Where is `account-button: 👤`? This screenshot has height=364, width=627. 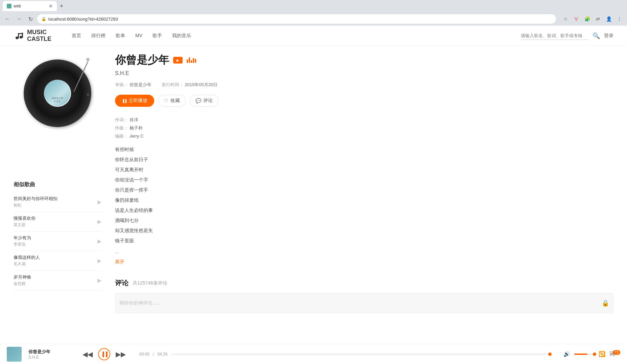
account-button: 👤 is located at coordinates (609, 19).